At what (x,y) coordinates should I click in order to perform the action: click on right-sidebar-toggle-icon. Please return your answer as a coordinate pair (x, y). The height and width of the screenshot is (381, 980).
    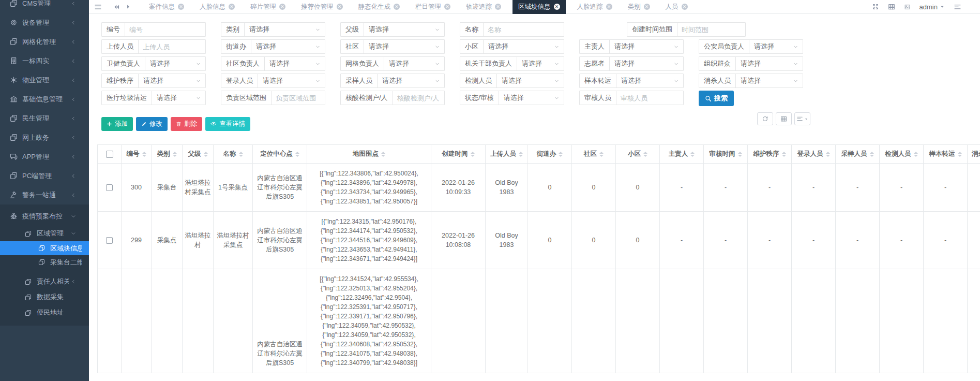
    Looking at the image, I should click on (958, 7).